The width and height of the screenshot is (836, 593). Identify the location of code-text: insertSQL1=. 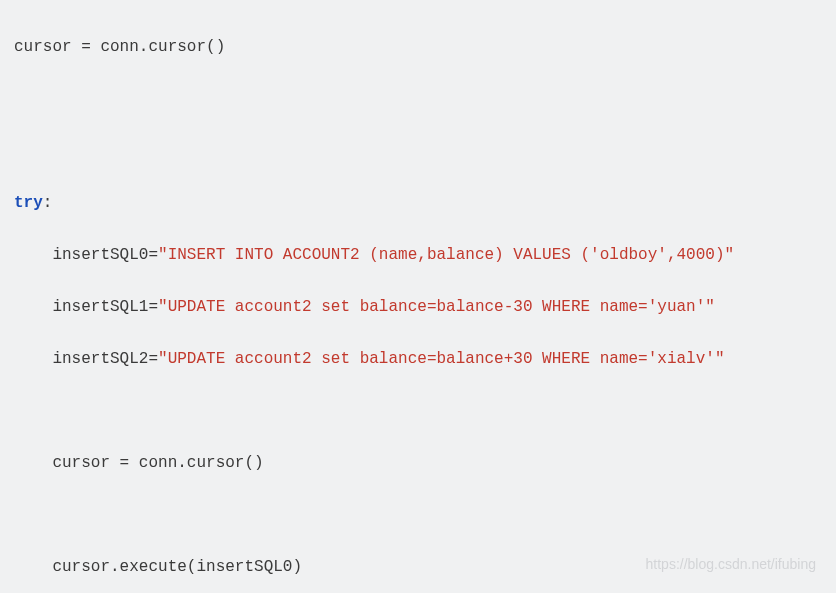
(86, 307).